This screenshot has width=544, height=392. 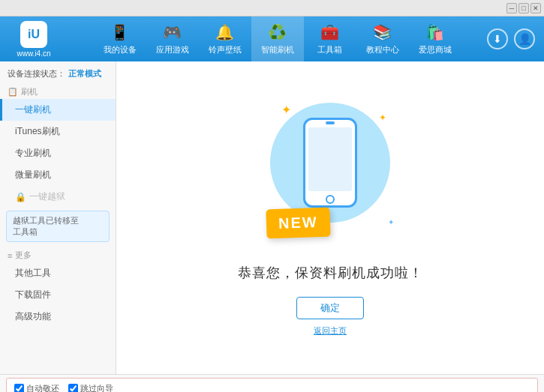 What do you see at coordinates (330, 49) in the screenshot?
I see `nav-toolbox-label: 工具箱` at bounding box center [330, 49].